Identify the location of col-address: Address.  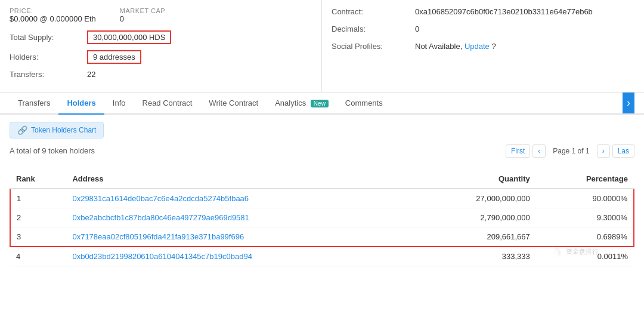
(241, 179).